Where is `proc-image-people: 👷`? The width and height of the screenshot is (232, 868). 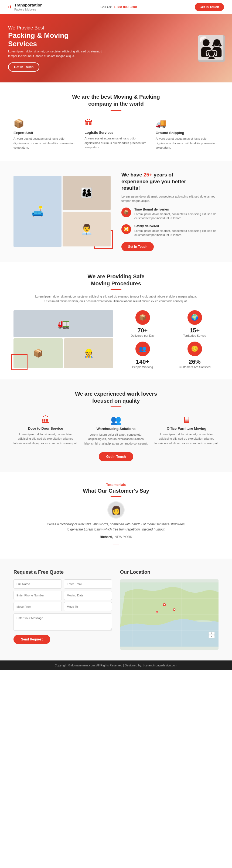 proc-image-people: 👷 is located at coordinates (89, 353).